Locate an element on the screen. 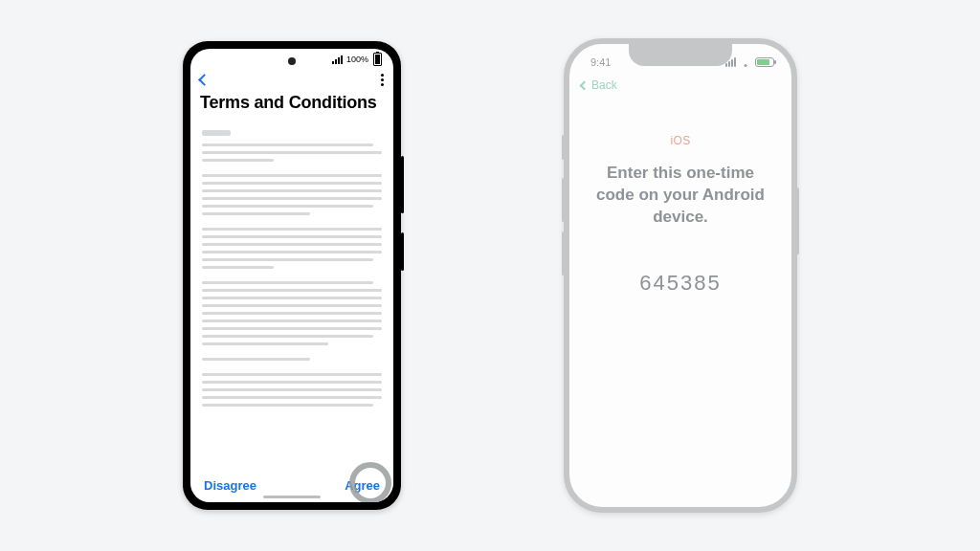  platform-label: iOS is located at coordinates (681, 141).